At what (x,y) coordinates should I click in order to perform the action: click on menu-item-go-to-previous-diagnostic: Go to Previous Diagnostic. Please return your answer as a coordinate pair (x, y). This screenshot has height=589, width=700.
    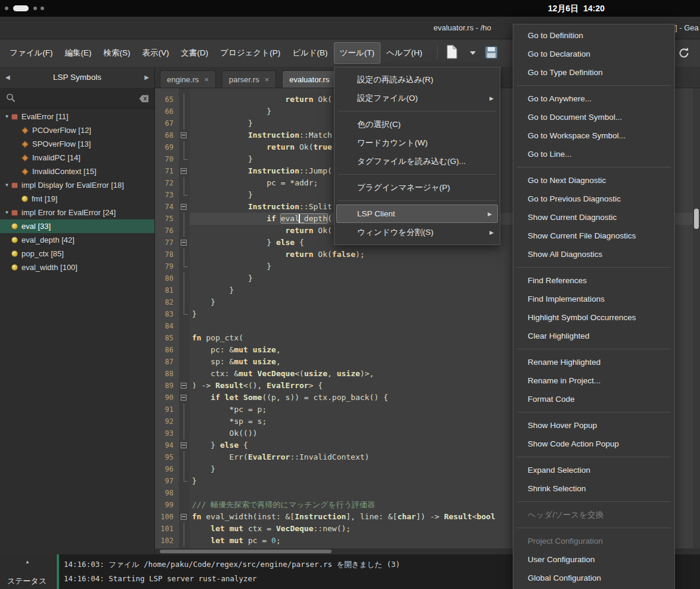
    Looking at the image, I should click on (594, 199).